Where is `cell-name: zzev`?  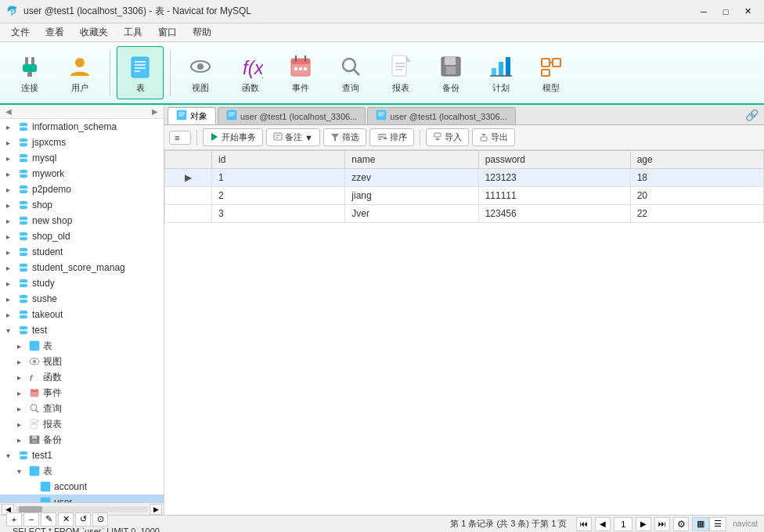 cell-name: zzev is located at coordinates (412, 178).